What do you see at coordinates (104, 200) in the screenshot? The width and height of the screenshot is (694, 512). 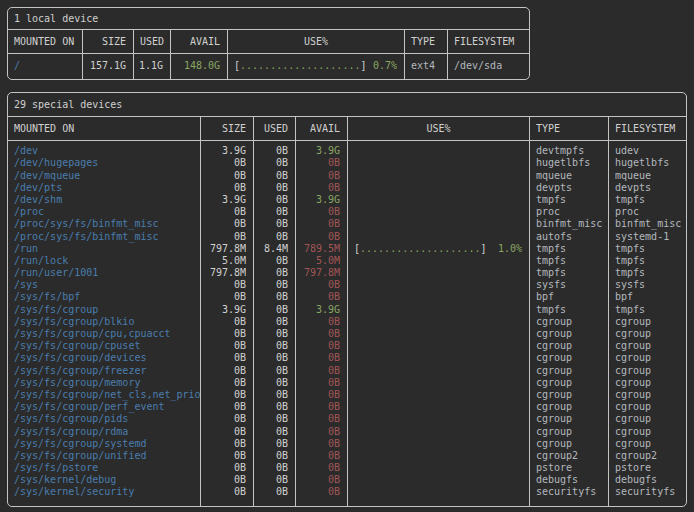 I see `cell-mount-path: /dev/shm` at bounding box center [104, 200].